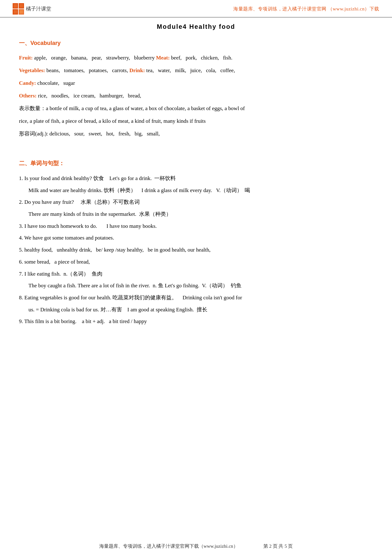  Describe the element at coordinates (132, 108) in the screenshot. I see `quantity-label: 表示数量：a bottle of milk, a cup of tea, a g…` at that location.